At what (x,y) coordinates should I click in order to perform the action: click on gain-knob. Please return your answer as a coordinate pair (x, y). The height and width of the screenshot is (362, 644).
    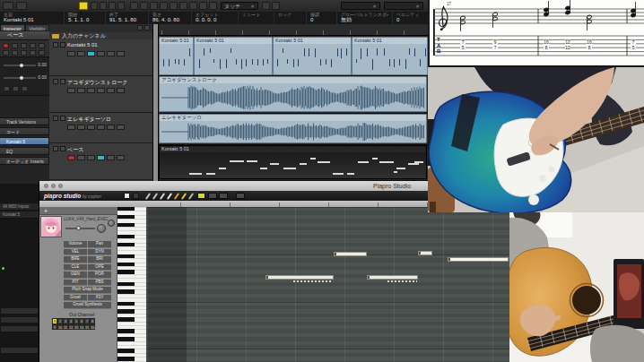
    Looking at the image, I should click on (111, 223).